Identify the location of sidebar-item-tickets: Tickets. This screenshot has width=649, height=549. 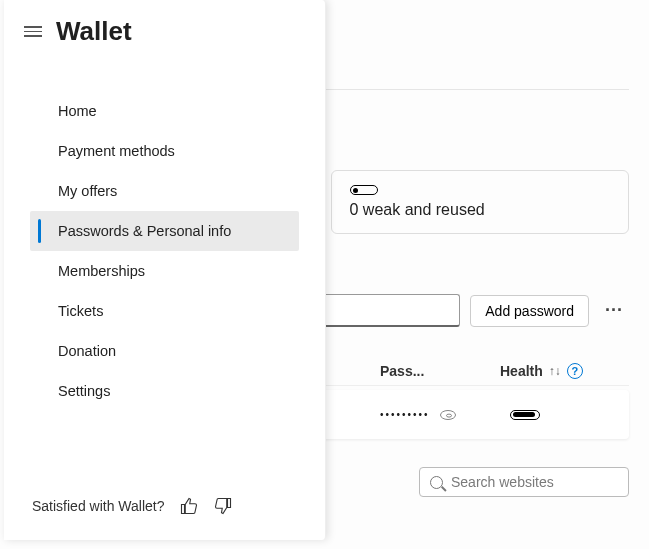
(164, 311).